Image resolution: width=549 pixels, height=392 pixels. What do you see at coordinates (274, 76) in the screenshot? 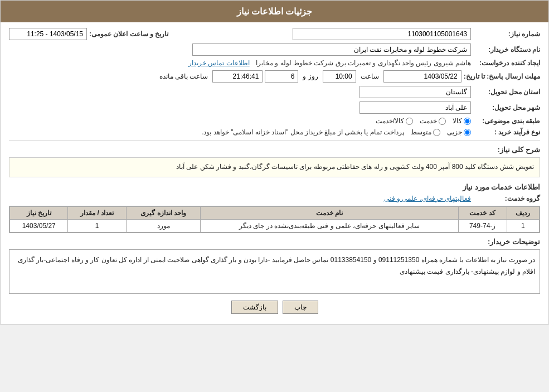
I see `row-deadline: مهلت ارسال پاسخ: تا تاریخ: ساعت روز و سا…` at bounding box center [274, 76].